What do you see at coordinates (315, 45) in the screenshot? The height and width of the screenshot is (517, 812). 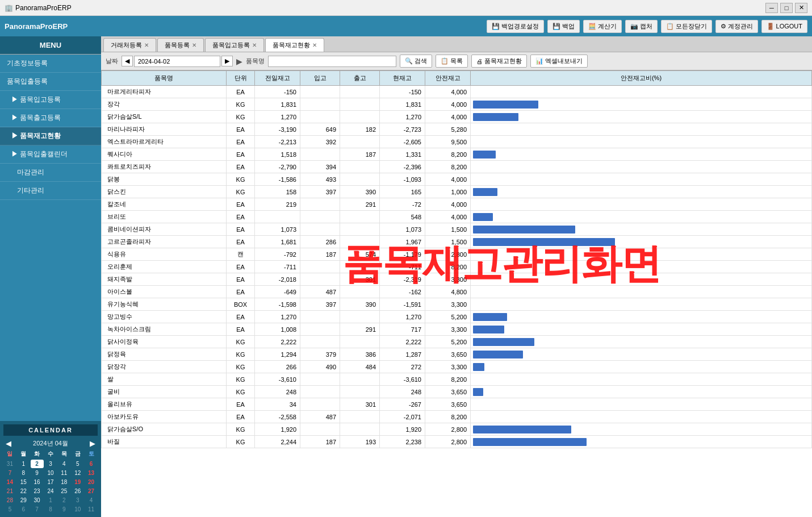 I see `tab-close-stock: ✕` at bounding box center [315, 45].